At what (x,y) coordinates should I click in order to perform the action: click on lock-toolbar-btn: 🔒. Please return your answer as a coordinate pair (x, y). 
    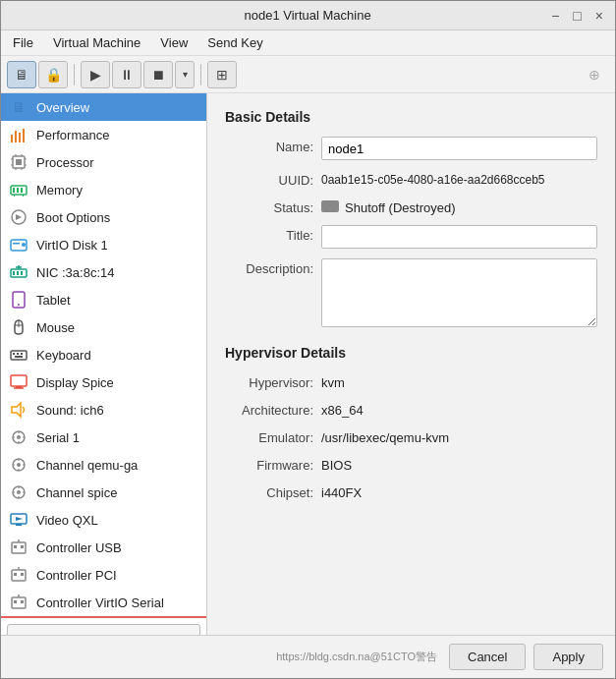
    Looking at the image, I should click on (53, 75).